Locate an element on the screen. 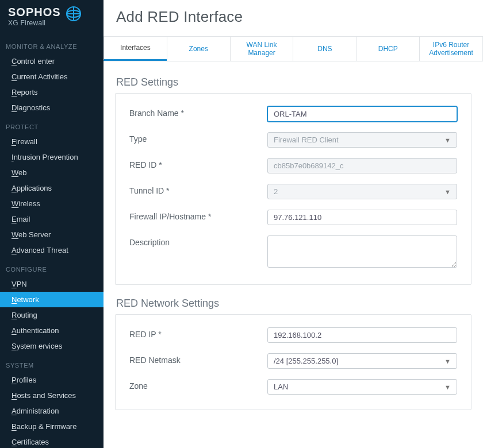  select-red-netmask-value: /24 [255.255.255.0] is located at coordinates (306, 361).